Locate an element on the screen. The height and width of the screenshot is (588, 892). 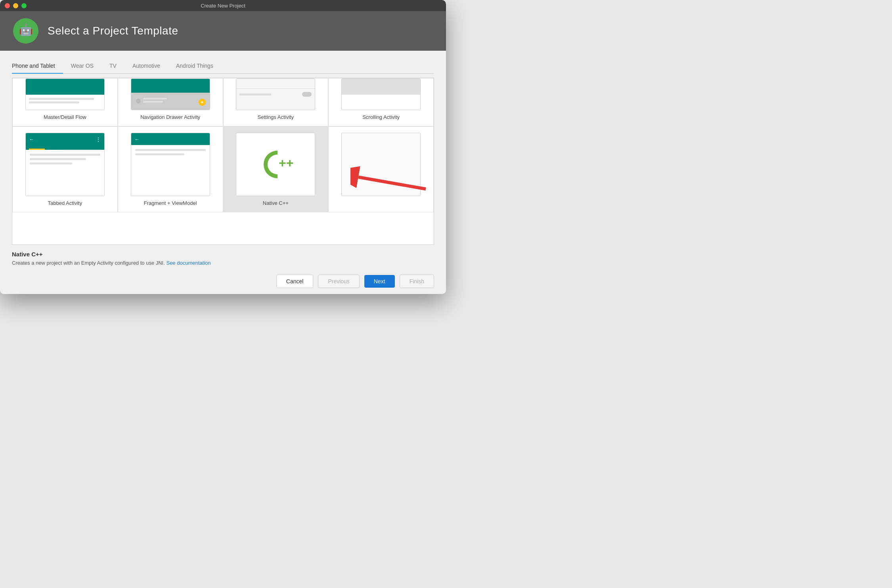
template-label: Navigation Drawer Activity is located at coordinates (170, 117).